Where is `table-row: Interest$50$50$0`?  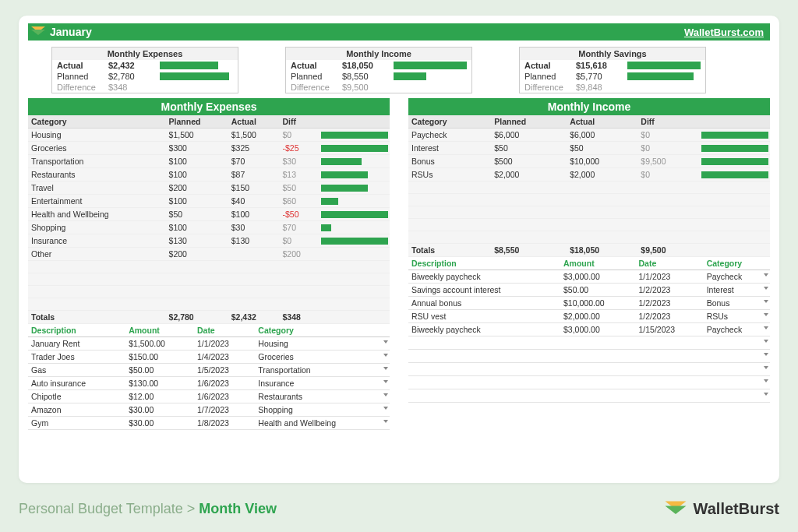 table-row: Interest$50$50$0 is located at coordinates (589, 148).